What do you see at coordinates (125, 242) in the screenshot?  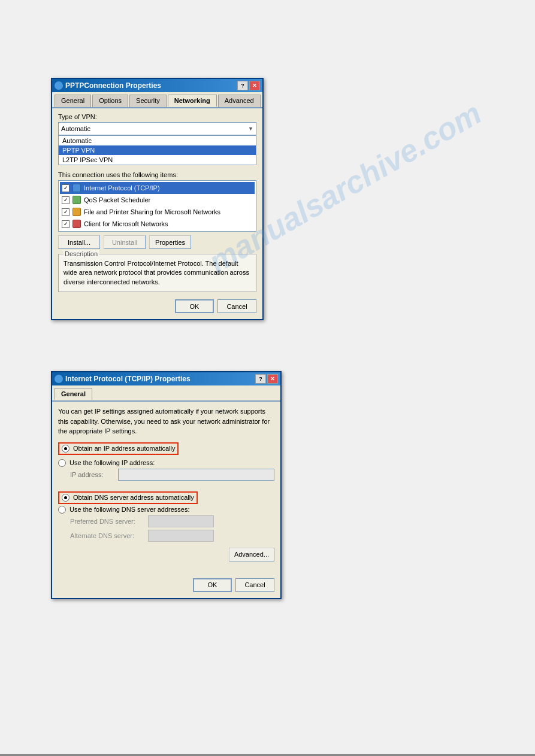 I see `uninstall-button: Uninstall` at bounding box center [125, 242].